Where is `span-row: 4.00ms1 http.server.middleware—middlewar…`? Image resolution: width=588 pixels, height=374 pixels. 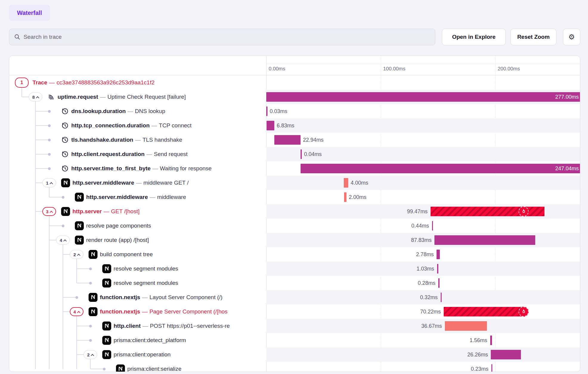
span-row: 4.00ms1 http.server.middleware—middlewar… is located at coordinates (295, 183).